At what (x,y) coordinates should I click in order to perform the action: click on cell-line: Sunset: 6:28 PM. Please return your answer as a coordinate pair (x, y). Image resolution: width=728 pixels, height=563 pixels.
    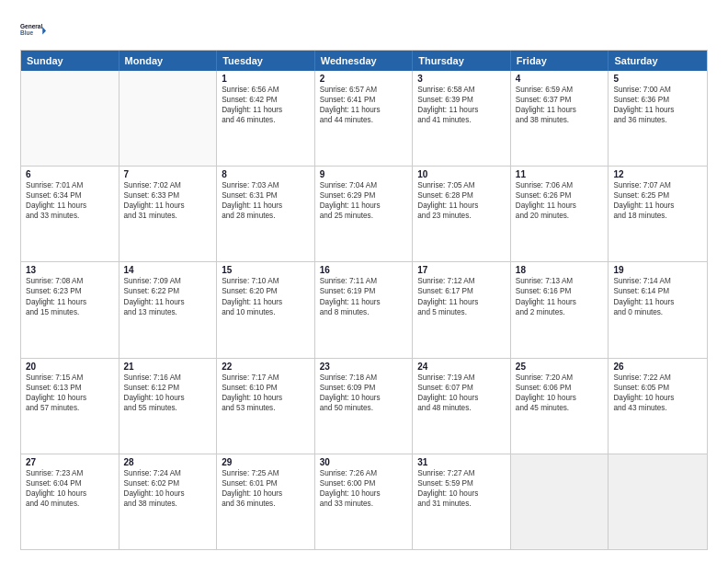
    Looking at the image, I should click on (461, 195).